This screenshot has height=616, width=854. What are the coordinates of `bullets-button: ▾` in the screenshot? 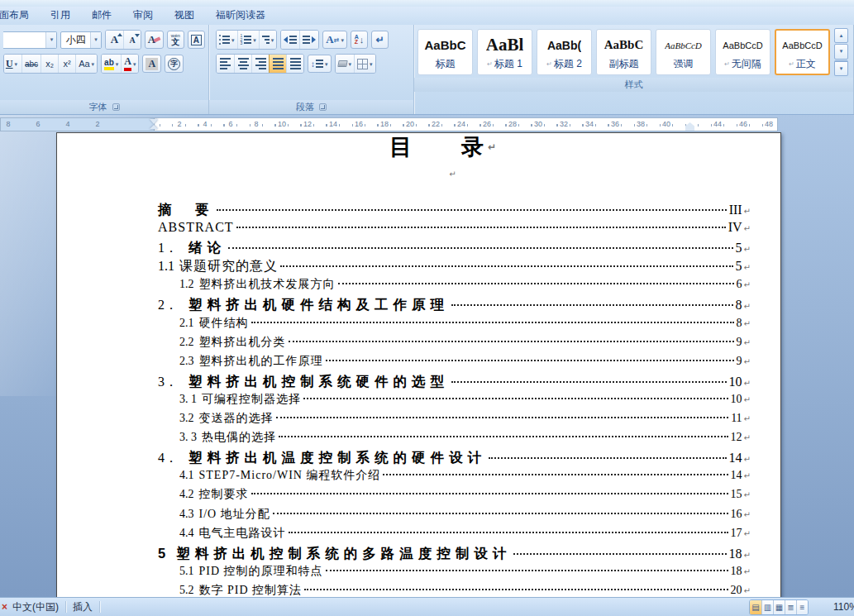 It's located at (227, 40).